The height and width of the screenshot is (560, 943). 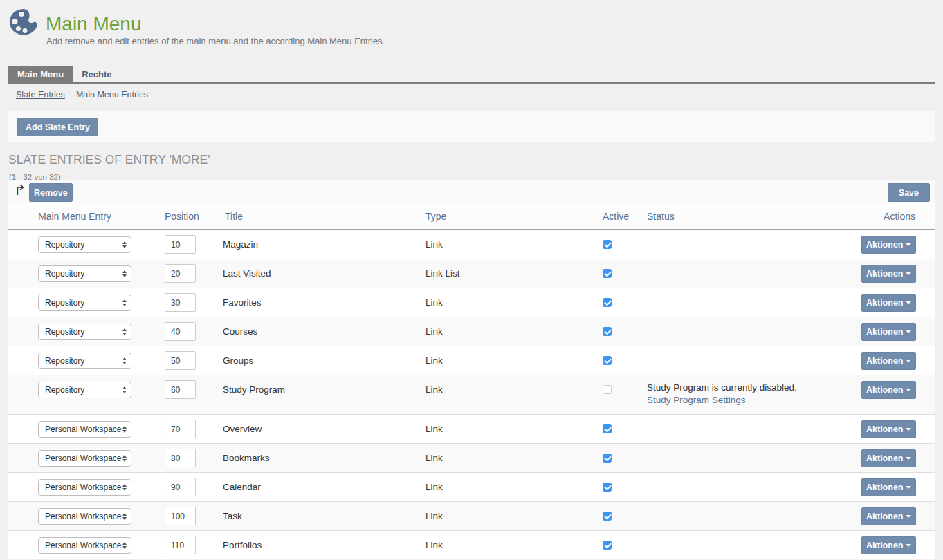 What do you see at coordinates (324, 245) in the screenshot?
I see `row-title: Magazin` at bounding box center [324, 245].